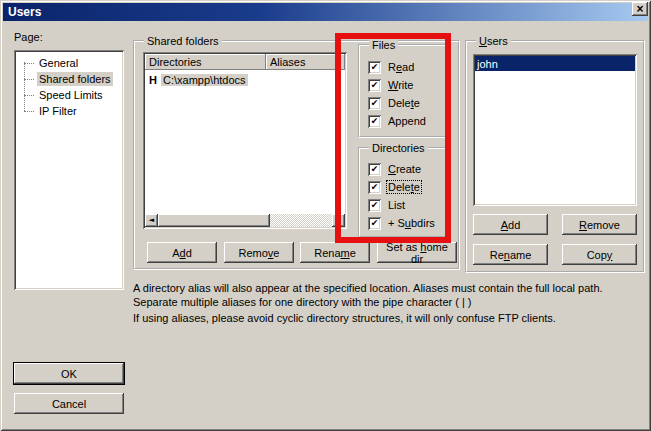 The height and width of the screenshot is (431, 651). Describe the element at coordinates (259, 252) in the screenshot. I see `remove-directory-button: Remove` at that location.